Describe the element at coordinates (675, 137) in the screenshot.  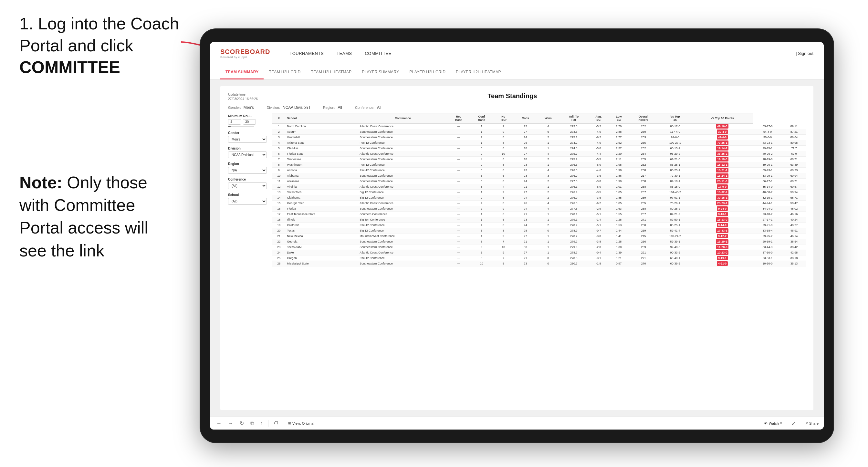
I see `table-cell: 91-6-0` at that location.